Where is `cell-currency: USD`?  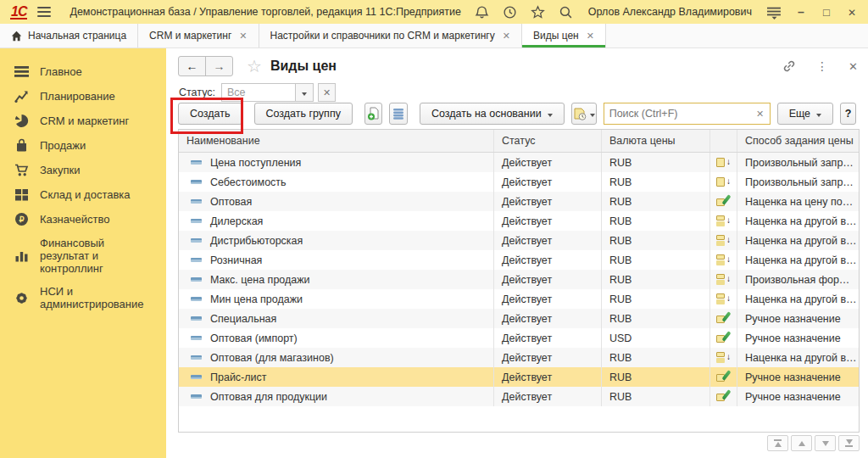
cell-currency: USD is located at coordinates (656, 338).